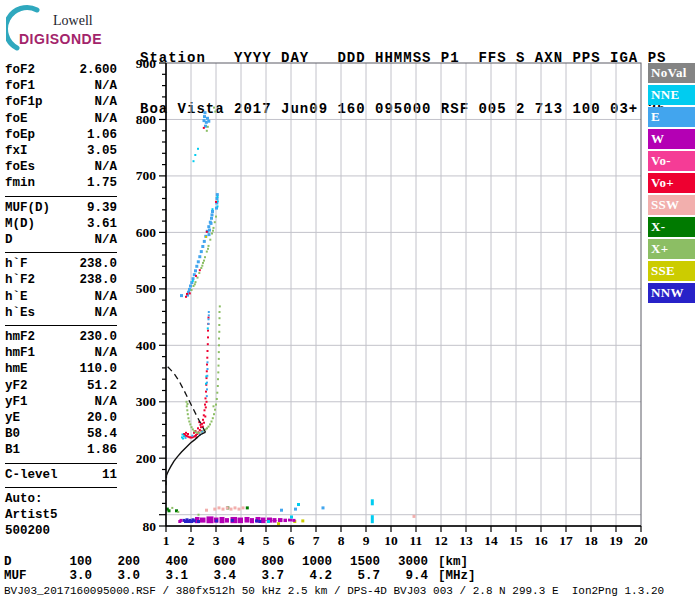  I want to click on svg-text: 10, so click(391, 540).